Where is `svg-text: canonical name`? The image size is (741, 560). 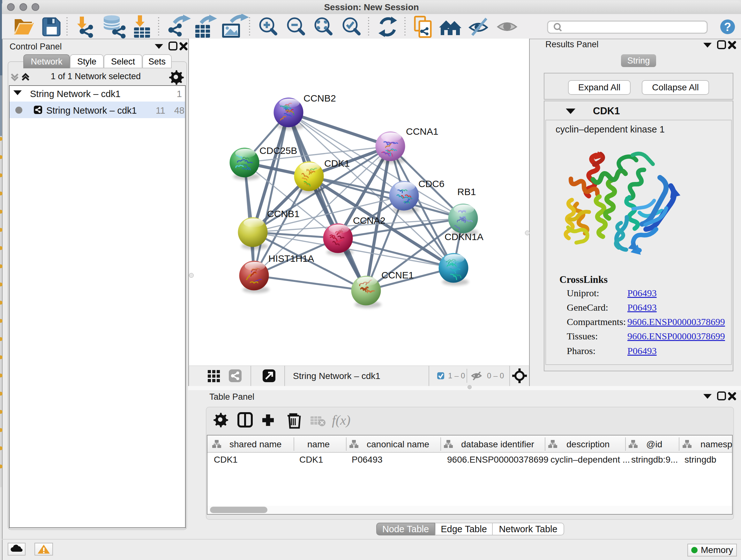
svg-text: canonical name is located at coordinates (398, 444).